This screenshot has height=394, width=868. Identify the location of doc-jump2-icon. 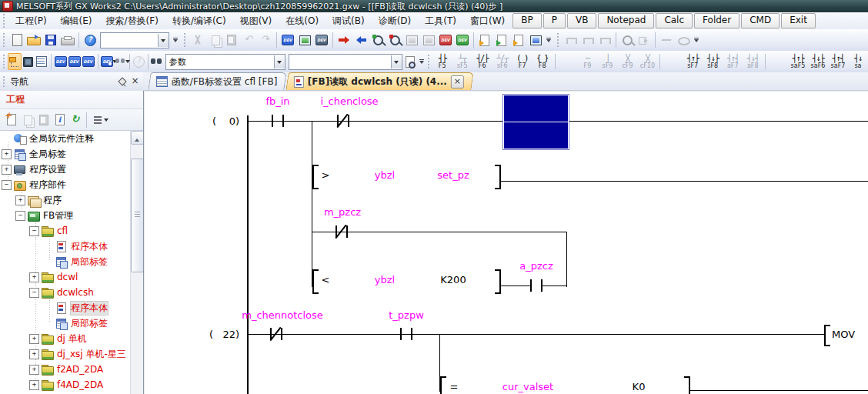
(502, 40).